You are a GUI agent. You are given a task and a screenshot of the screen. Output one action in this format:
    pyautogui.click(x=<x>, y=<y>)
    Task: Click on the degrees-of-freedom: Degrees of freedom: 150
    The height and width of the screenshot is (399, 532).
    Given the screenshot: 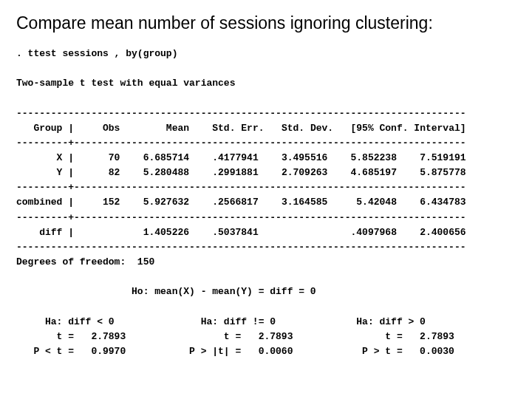 What is the action you would take?
    pyautogui.click(x=86, y=262)
    